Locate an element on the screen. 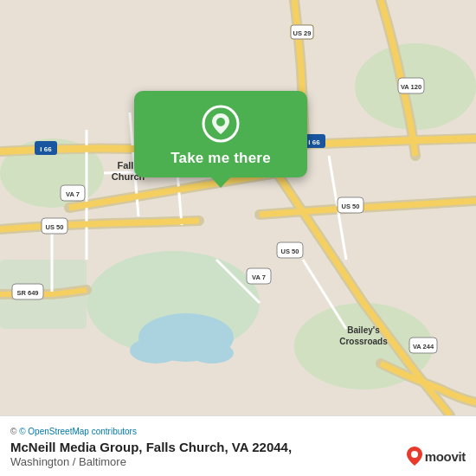 The height and width of the screenshot is (476, 476). svg-text: Crossroads is located at coordinates (363, 341).